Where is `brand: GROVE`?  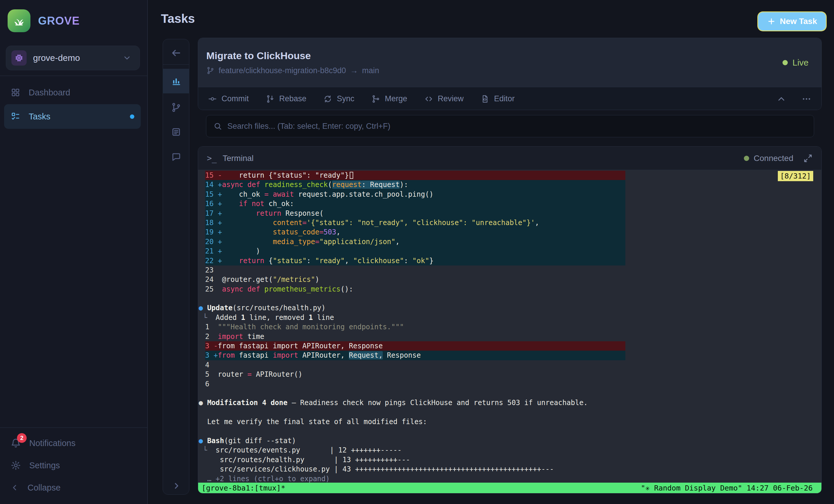 brand: GROVE is located at coordinates (74, 16).